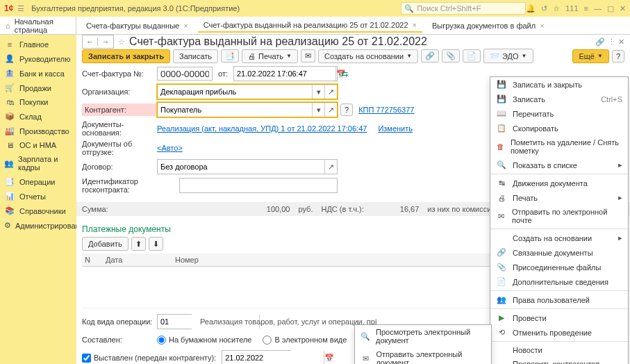  I want to click on minimize-icon: —, so click(597, 8).